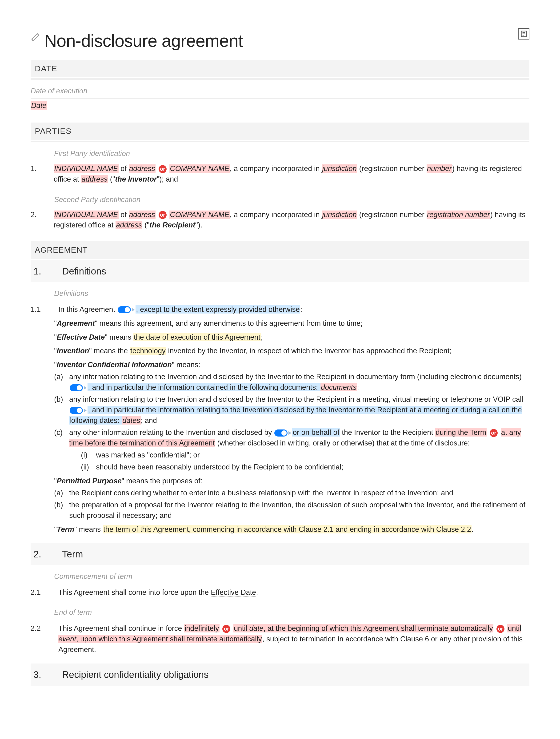 The height and width of the screenshot is (739, 560). I want to click on clause-1-1: 1.1 In this Agreement , except to the ex…, so click(280, 310).